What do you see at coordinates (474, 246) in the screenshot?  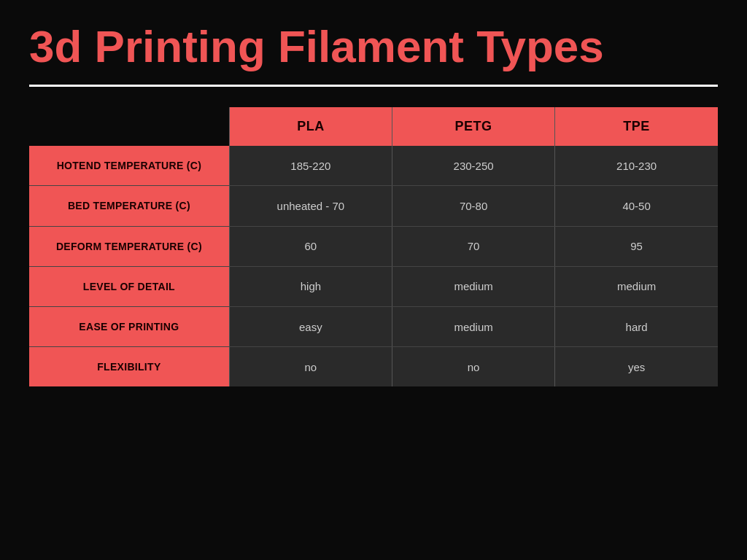 I see `cell-petg-deform: 70` at bounding box center [474, 246].